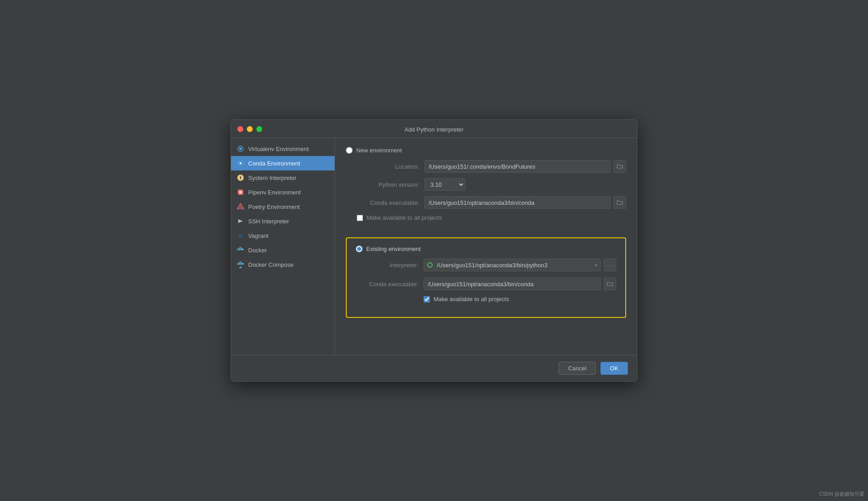 The height and width of the screenshot is (501, 868). Describe the element at coordinates (525, 184) in the screenshot. I see `python-version-field: 3.10 3.9 3.8 3.11` at that location.